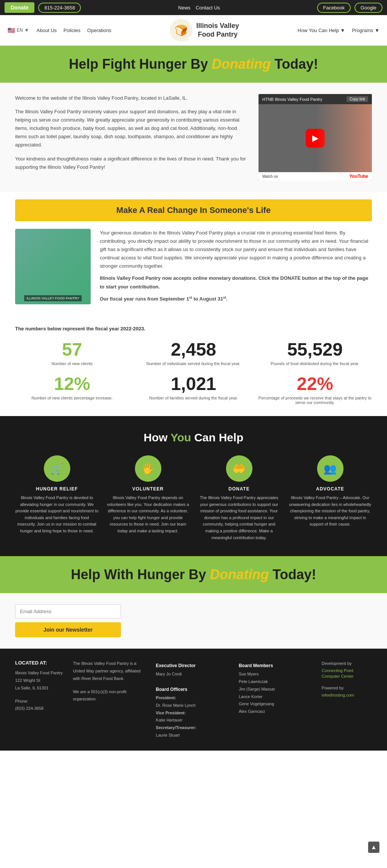  Describe the element at coordinates (47, 30) in the screenshot. I see `nav-about: About Us` at that location.